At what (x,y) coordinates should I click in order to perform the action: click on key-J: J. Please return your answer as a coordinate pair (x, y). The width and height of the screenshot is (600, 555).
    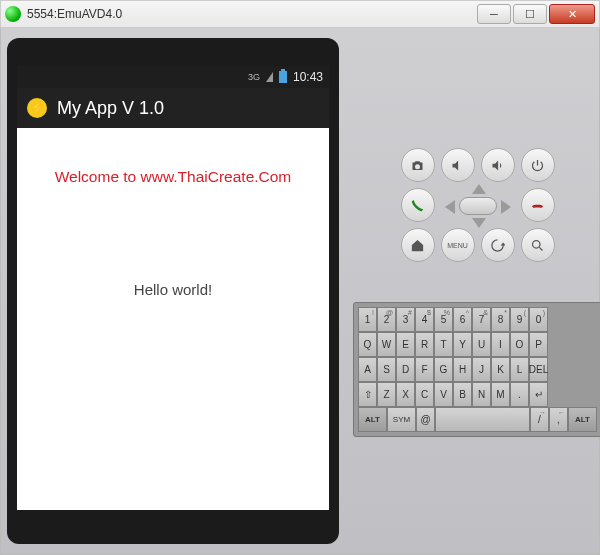
    Looking at the image, I should click on (482, 370).